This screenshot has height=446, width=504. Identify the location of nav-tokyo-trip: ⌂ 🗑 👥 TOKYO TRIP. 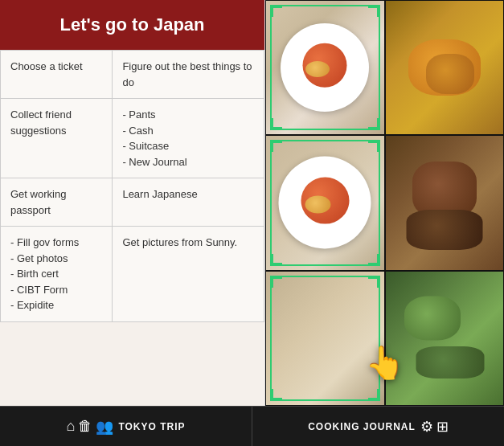
(126, 426).